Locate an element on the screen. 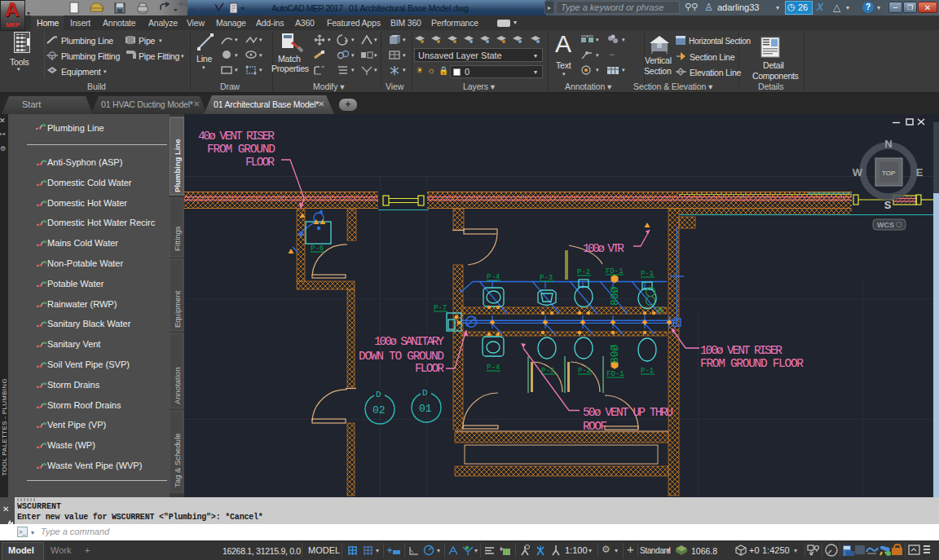 This screenshot has height=560, width=939. svg-text: 100ø VTR is located at coordinates (603, 249).